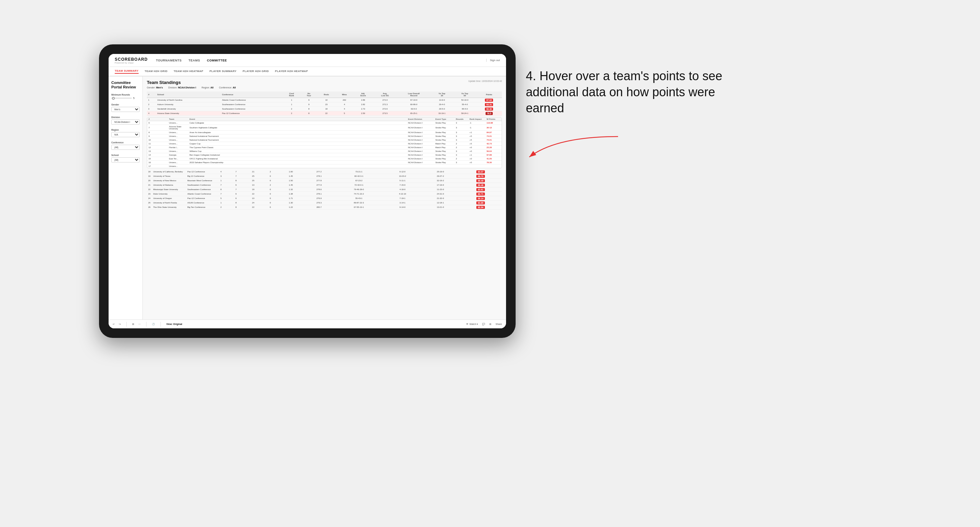 This screenshot has height=527, width=980. I want to click on annotation-area: 4. Hover over a team's points to see add…, so click(628, 92).